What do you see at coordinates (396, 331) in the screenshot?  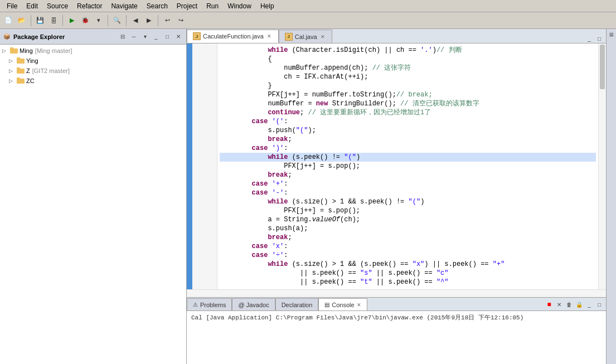 I see `bottom-panel: ⚠ Problems @ Javadoc Declaration ▤ Conso…` at bounding box center [396, 331].